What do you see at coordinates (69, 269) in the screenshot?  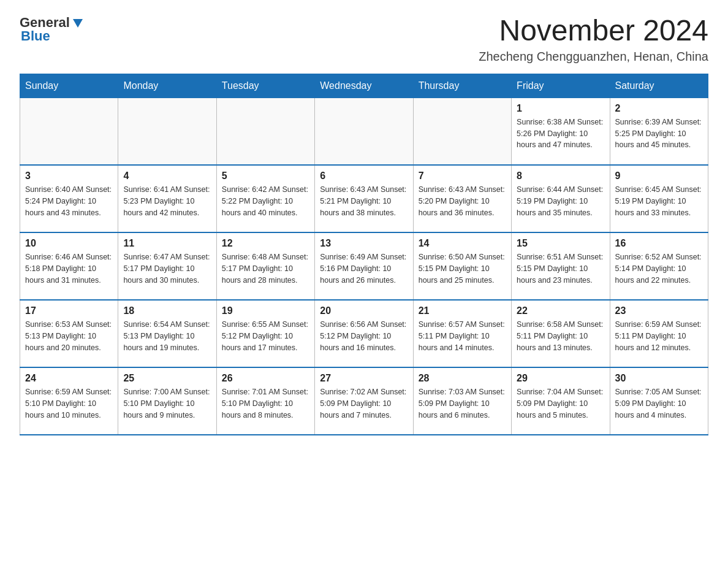 I see `day-info: Sunrise: 6:46 AM Sunset: 5:18 PM Dayligh…` at bounding box center [69, 269].